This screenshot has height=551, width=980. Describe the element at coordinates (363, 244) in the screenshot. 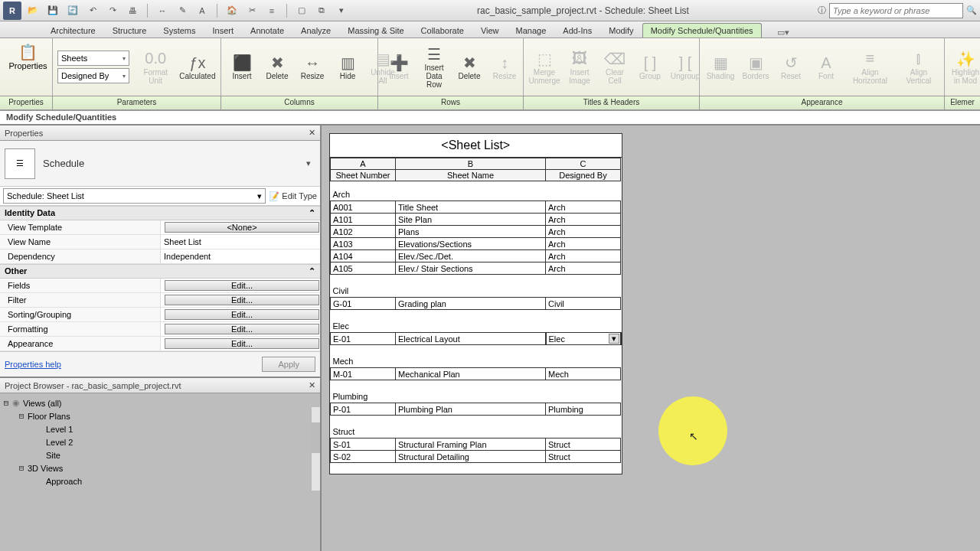

I see `cell-sheet-number: A103` at that location.